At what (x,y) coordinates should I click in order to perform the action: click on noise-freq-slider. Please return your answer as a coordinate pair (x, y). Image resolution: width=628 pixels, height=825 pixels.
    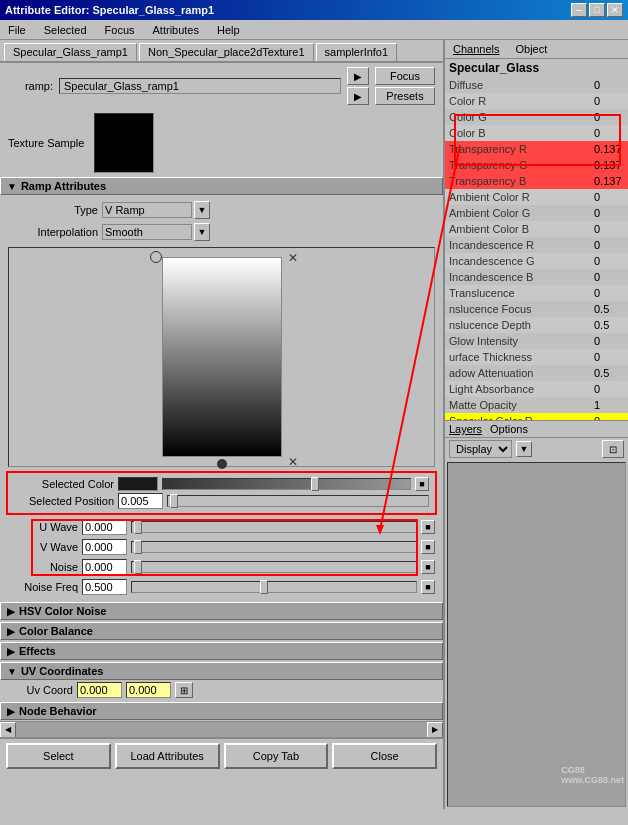
    Looking at the image, I should click on (274, 587).